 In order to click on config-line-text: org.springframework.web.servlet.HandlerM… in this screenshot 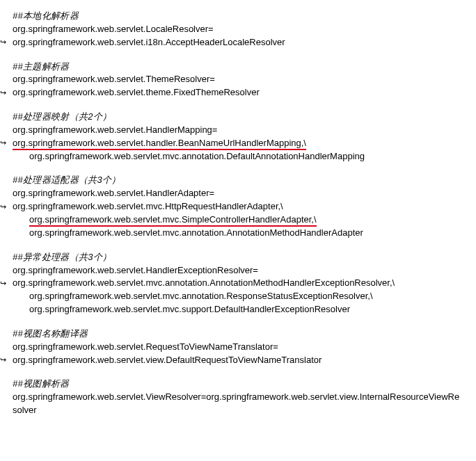, I will do `click(115, 129)`.